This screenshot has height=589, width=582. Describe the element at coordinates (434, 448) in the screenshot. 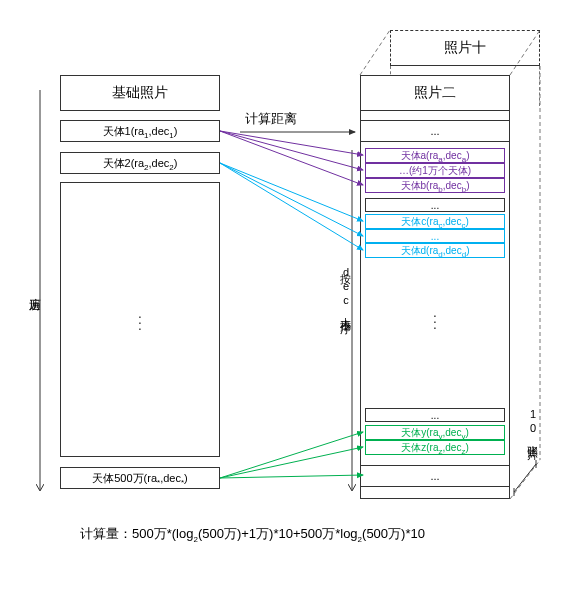

I see `row-z-text: 天体z(raz,decz)` at that location.